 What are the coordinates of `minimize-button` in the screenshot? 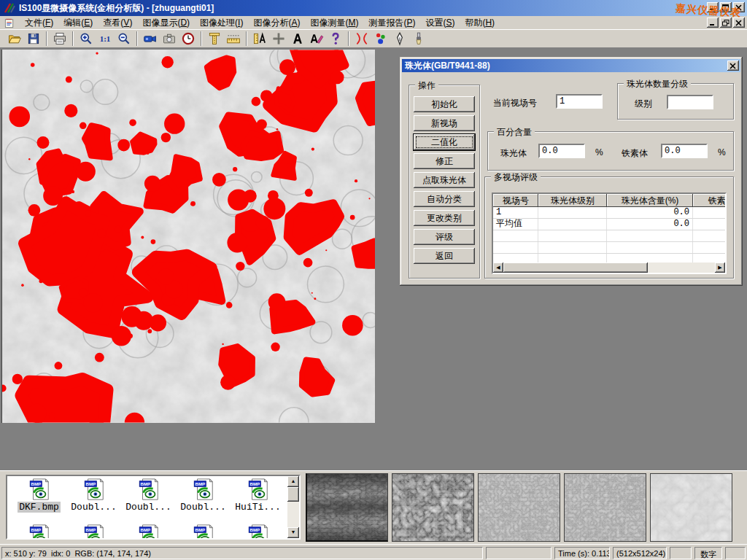 It's located at (713, 7).